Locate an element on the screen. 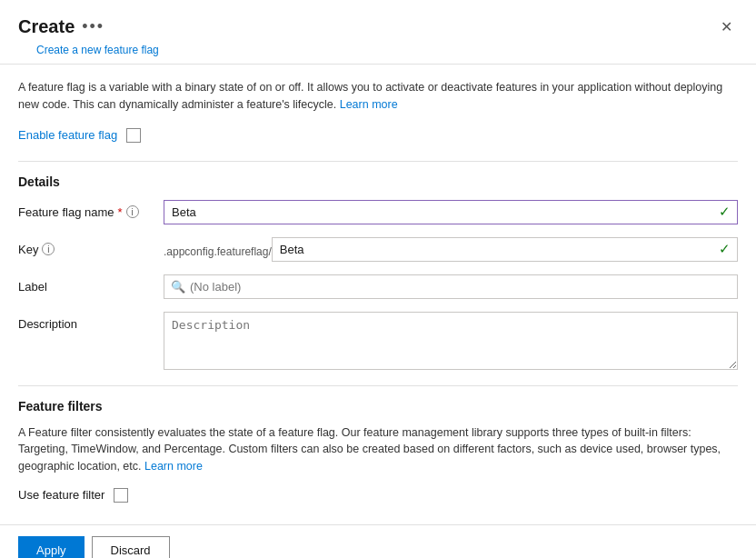 This screenshot has width=756, height=558. key-field-wrap: .appconfig.featureflag/ ✓ is located at coordinates (451, 249).